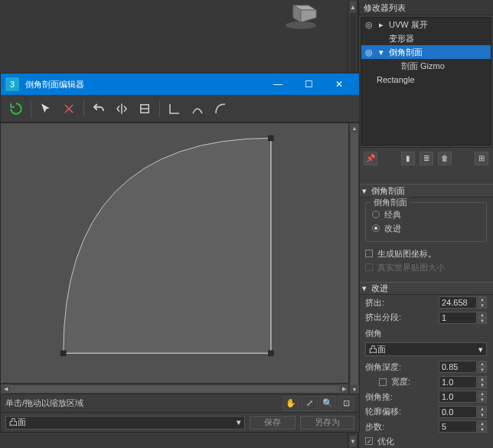  What do you see at coordinates (426, 289) in the screenshot?
I see `rollout-advanced: ▾ 改进` at bounding box center [426, 289].